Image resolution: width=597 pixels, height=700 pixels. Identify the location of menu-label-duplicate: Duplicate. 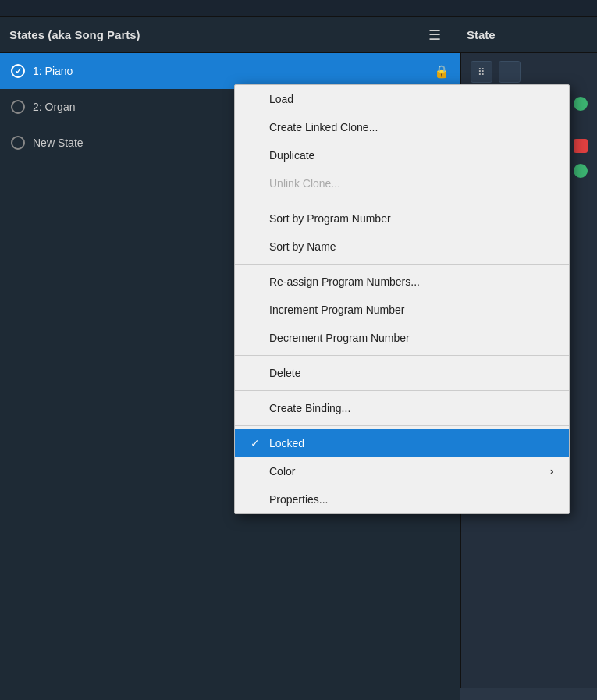
(292, 155).